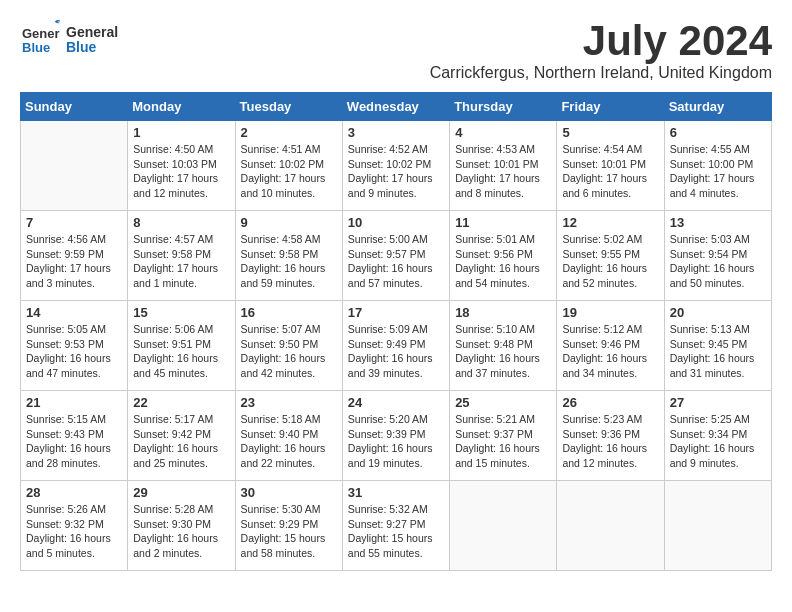 Image resolution: width=792 pixels, height=612 pixels. Describe the element at coordinates (504, 166) in the screenshot. I see `calendar-cell: 4Sunrise: 4:53 AM Sunset: 10:01 PM Dayli…` at that location.